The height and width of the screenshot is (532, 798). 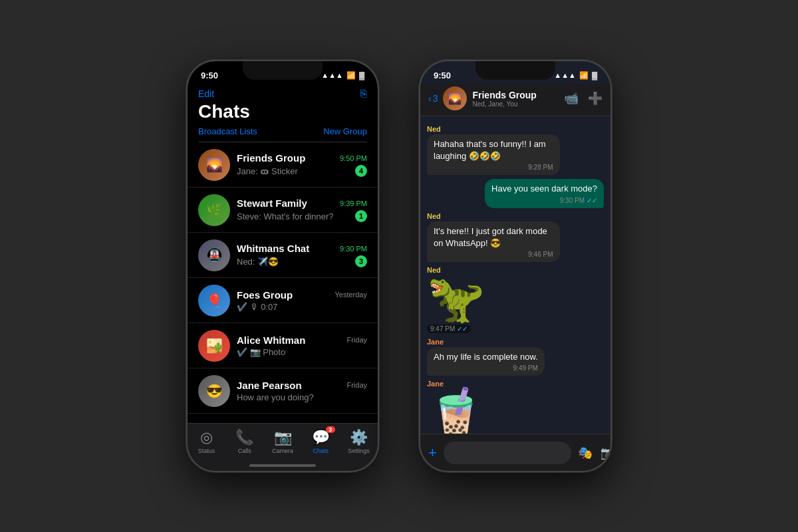 What do you see at coordinates (302, 158) in the screenshot?
I see `chat-name-row: Friends Group 9:50 PM` at bounding box center [302, 158].